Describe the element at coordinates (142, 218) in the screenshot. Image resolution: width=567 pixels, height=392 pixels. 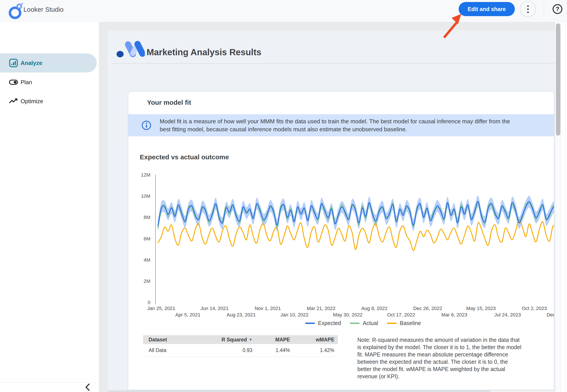
I see `y-tick-label: 8M` at that location.